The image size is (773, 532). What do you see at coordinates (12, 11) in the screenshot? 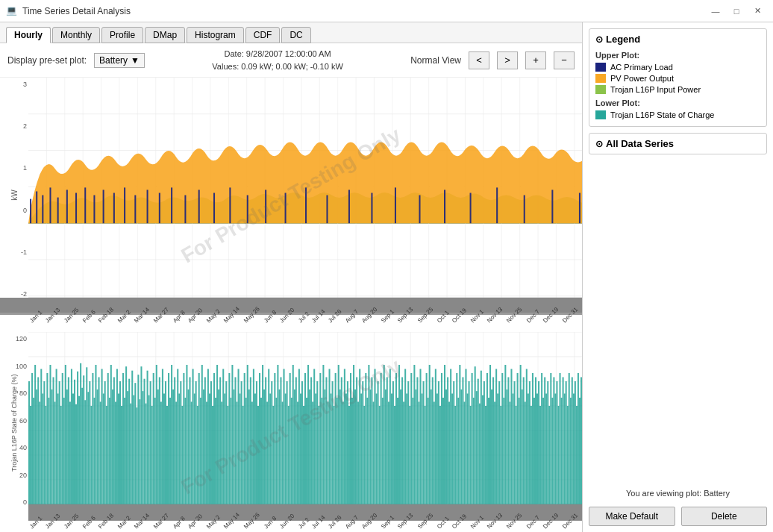
I see `app-icon: 💻` at bounding box center [12, 11].